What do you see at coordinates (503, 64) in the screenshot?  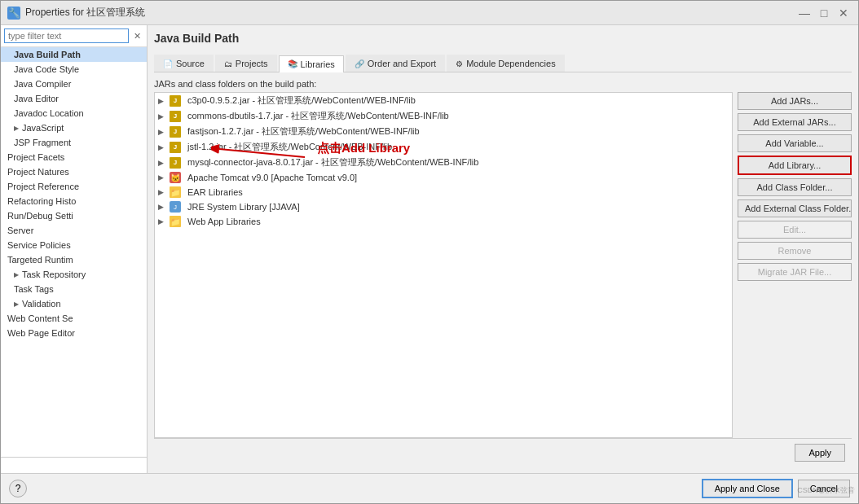 I see `tabs-bar: 📄Source🗂Projects📚Libraries🔗Order and Exp…` at bounding box center [503, 64].